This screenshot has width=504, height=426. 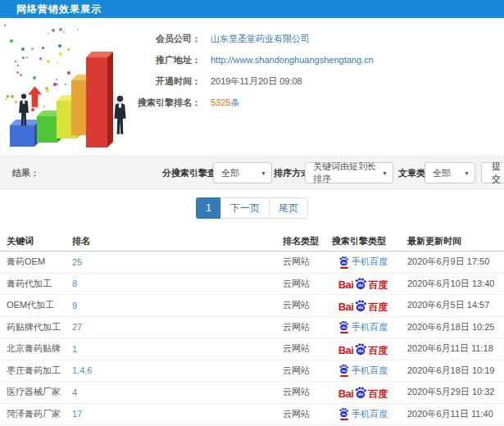 I want to click on table-row: OEM代加工 9 云网站 Baidu百度 2020年6月5日 14:57, so click(x=252, y=306).